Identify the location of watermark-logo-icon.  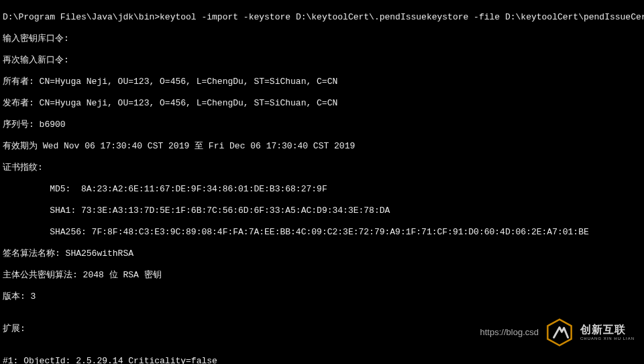
(559, 332).